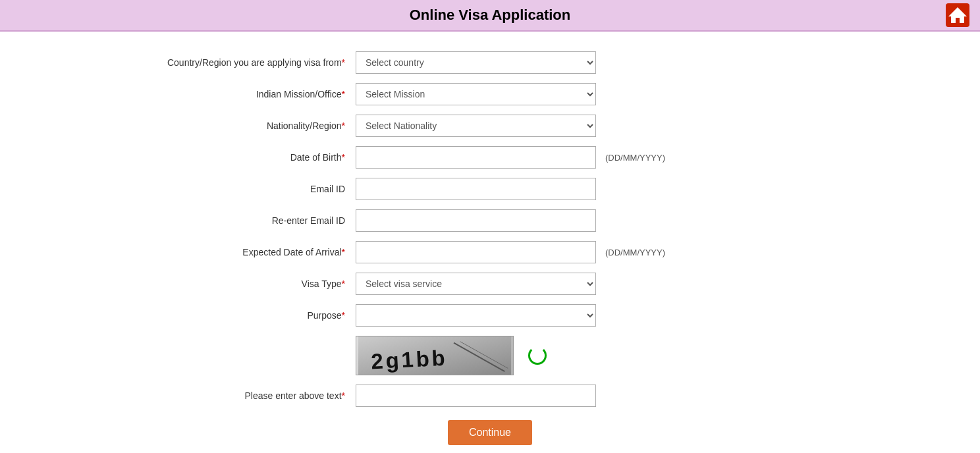  What do you see at coordinates (344, 63) in the screenshot?
I see `country-required: *` at bounding box center [344, 63].